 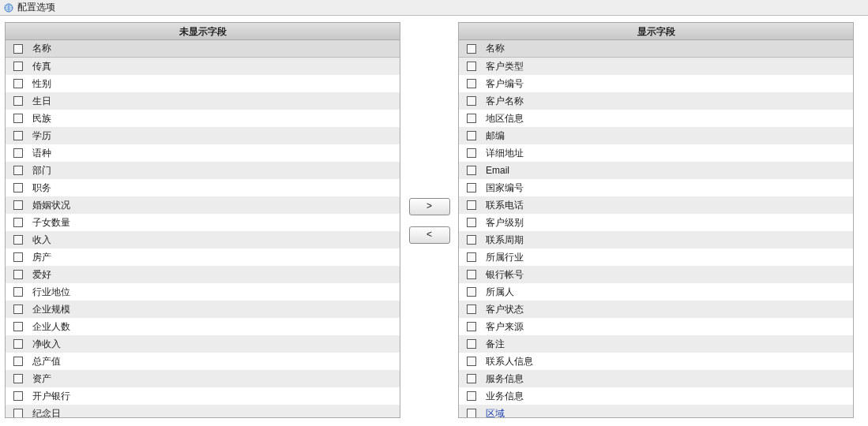 I want to click on list-item: 邮编, so click(x=656, y=136).